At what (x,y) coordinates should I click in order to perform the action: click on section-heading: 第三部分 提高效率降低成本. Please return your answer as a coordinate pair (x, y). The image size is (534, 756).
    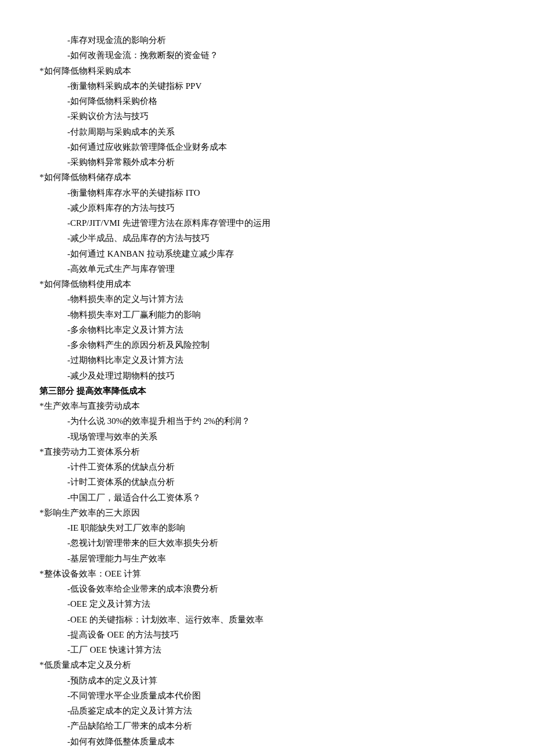
    Looking at the image, I should click on (267, 391).